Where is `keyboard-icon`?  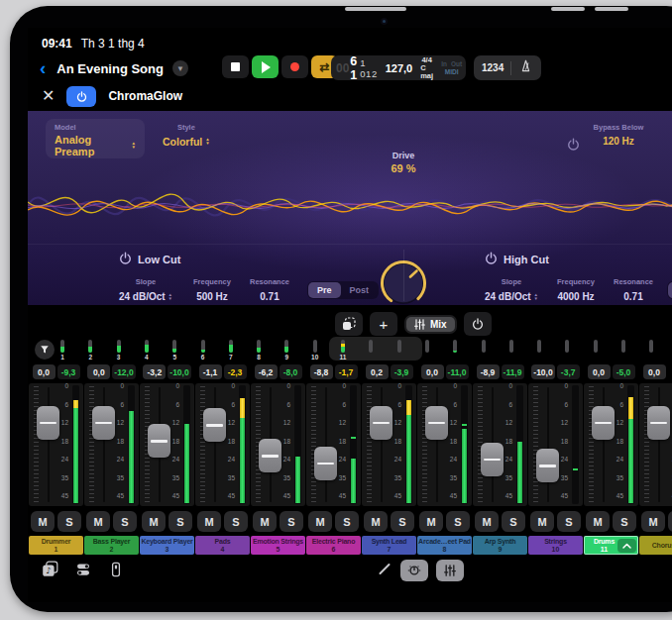
keyboard-icon is located at coordinates (116, 571).